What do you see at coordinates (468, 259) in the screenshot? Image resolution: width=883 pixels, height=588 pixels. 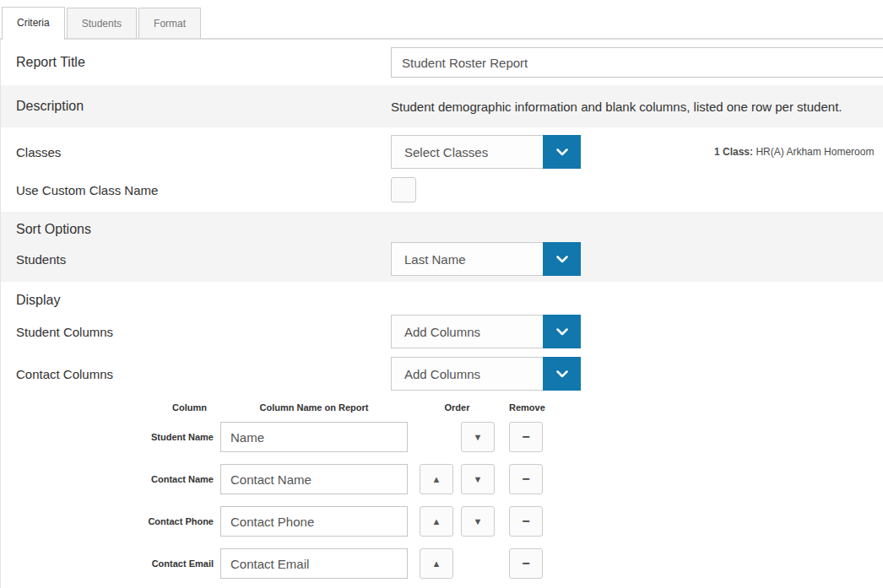 I see `sort-students-dropdown-value: Last Name` at bounding box center [468, 259].